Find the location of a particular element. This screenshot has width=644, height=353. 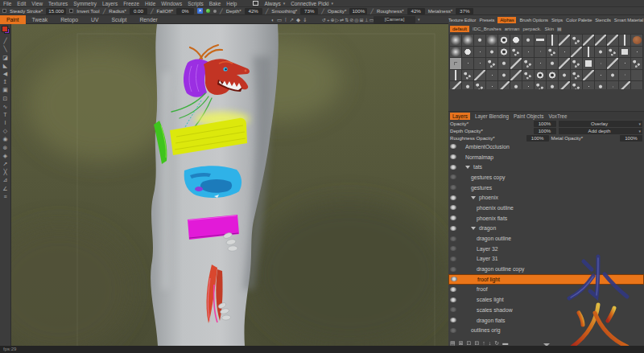

alpha-thumb-hard is located at coordinates (468, 52).